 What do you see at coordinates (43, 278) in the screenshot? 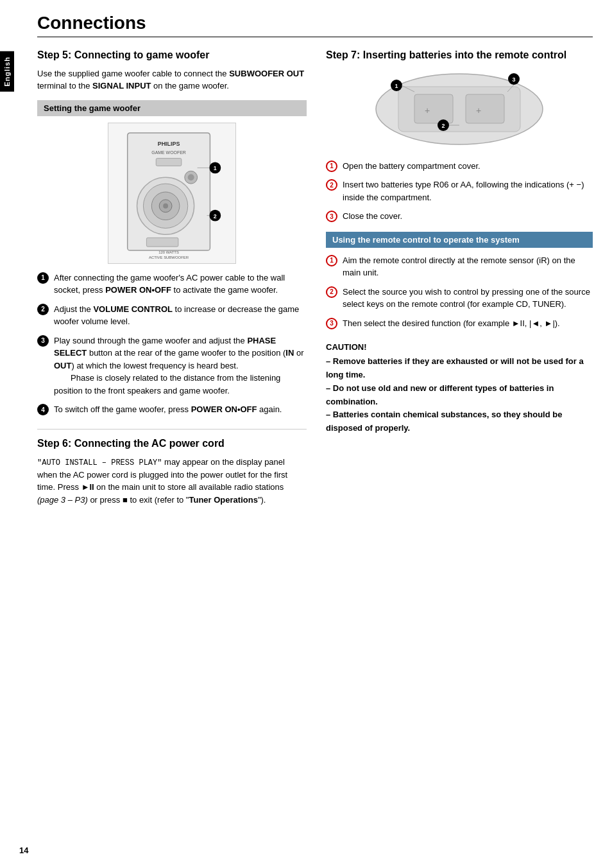
I see `step5-num-1: 1` at bounding box center [43, 278].